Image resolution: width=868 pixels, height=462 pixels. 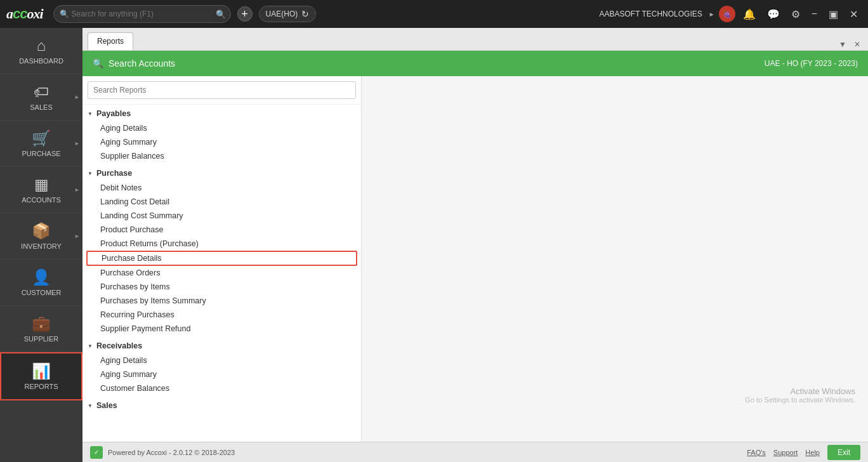 I want to click on avatar: 🍇, so click(x=727, y=14).